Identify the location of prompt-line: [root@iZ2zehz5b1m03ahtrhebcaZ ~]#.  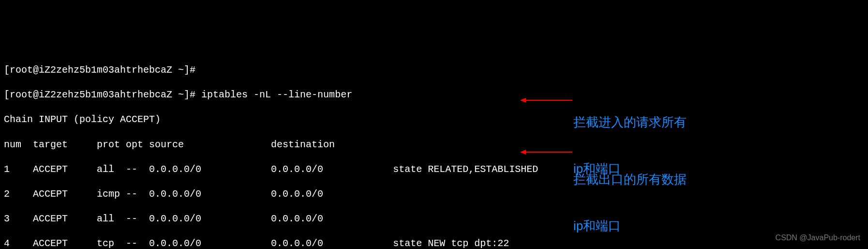
(434, 70).